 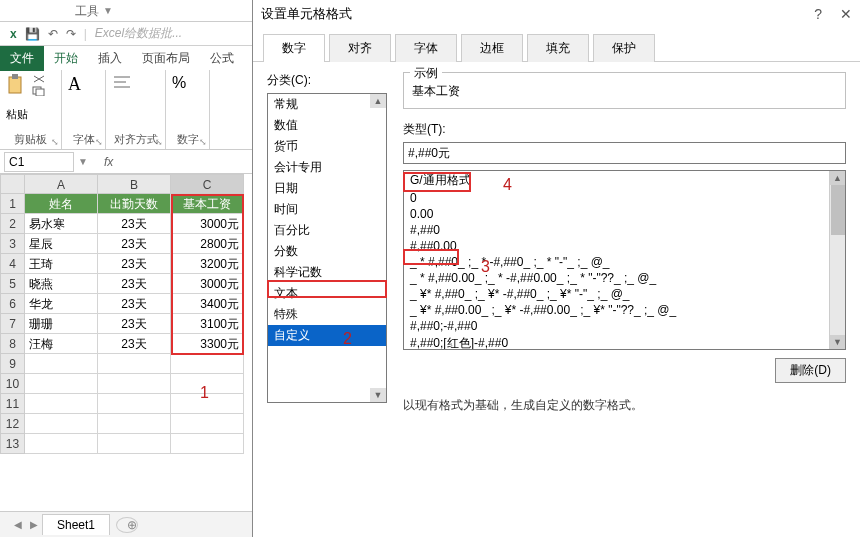 What do you see at coordinates (62, 324) in the screenshot?
I see `data-cell: 珊珊` at bounding box center [62, 324].